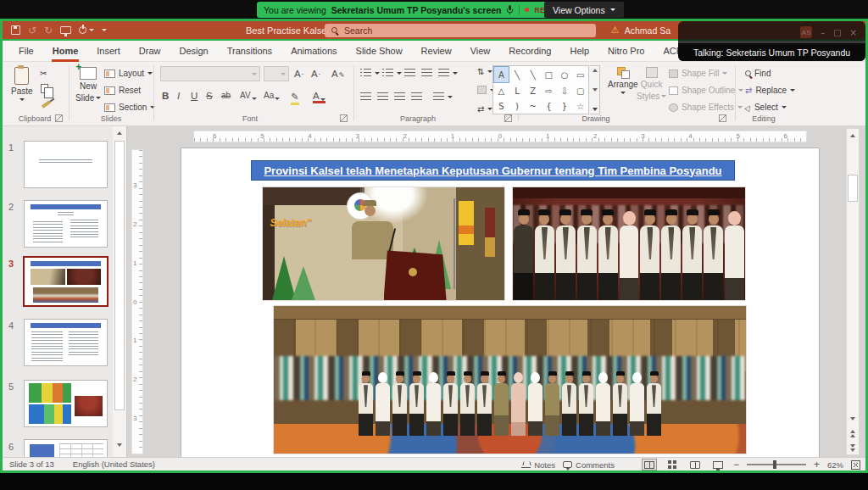 This screenshot has height=490, width=868. What do you see at coordinates (383, 97) in the screenshot?
I see `align-center-button` at bounding box center [383, 97].